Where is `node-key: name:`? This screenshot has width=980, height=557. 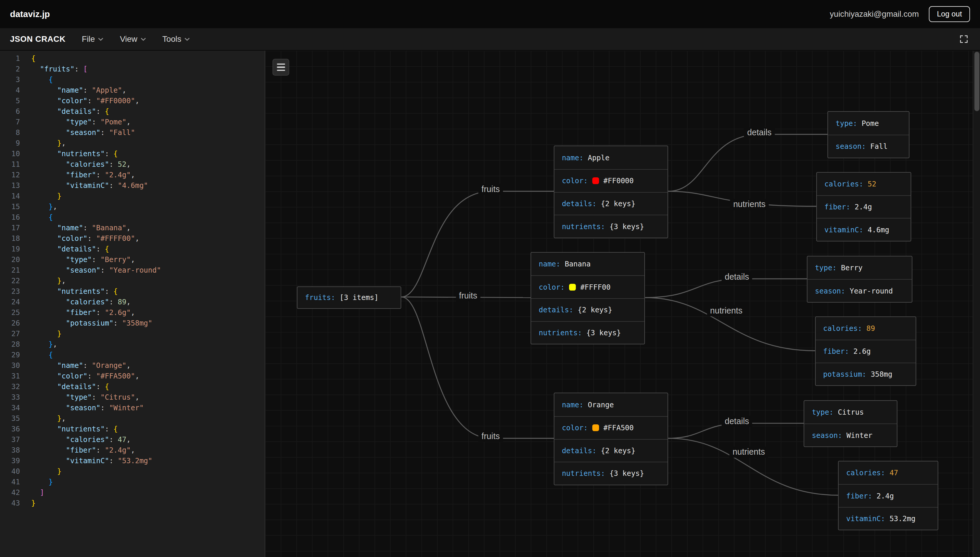 node-key: name: is located at coordinates (550, 264).